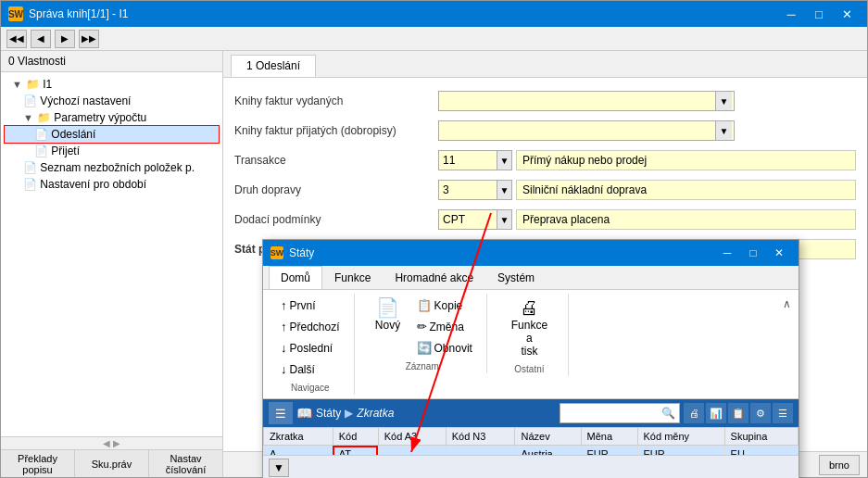  I want to click on maximize-button: □, so click(819, 14).